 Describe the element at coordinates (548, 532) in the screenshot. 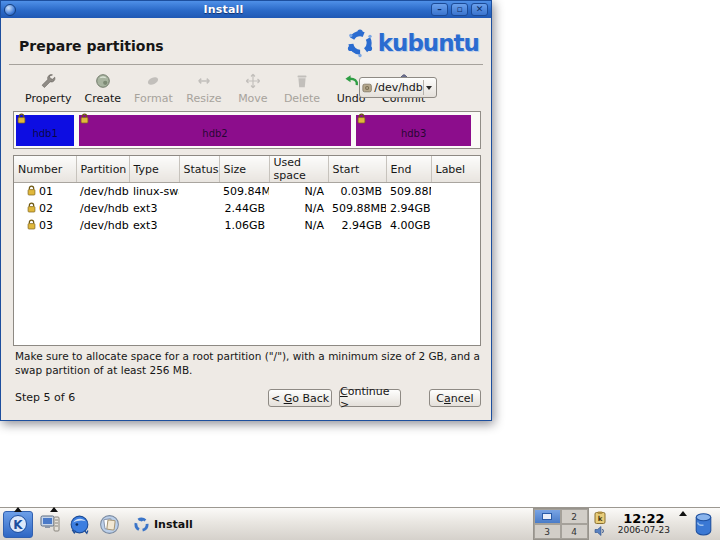

I see `pager-desktop-3: 3` at that location.